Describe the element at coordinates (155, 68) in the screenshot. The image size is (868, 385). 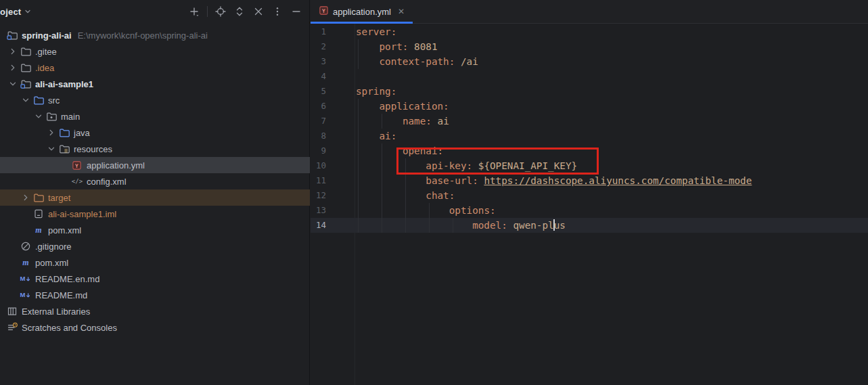
I see `tree-item--idea: .idea` at that location.